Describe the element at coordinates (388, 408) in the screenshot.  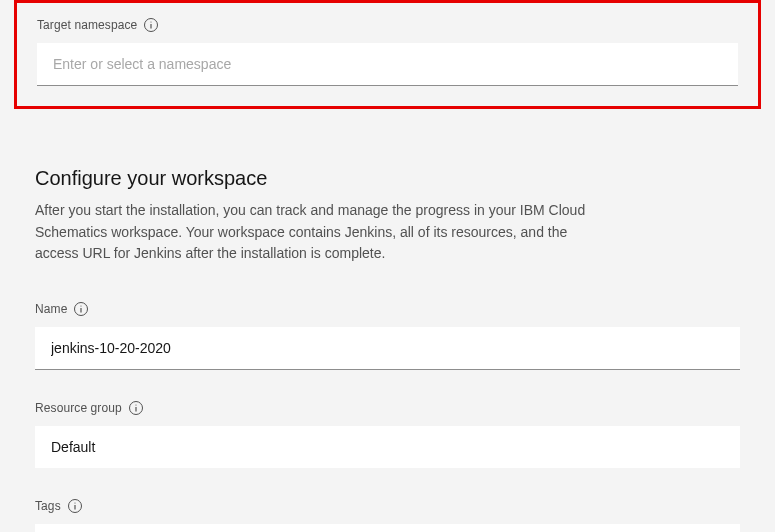
I see `resource-group-label-row: Resource group` at that location.